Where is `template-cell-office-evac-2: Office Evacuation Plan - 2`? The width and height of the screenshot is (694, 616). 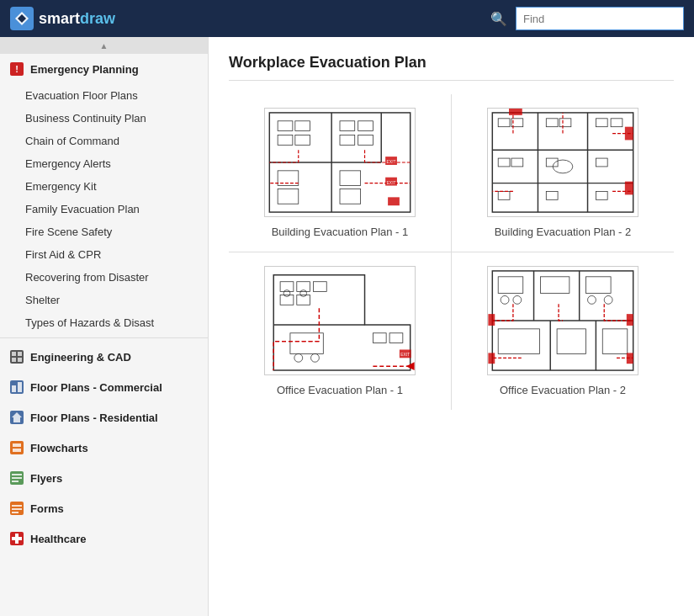
template-cell-office-evac-2: Office Evacuation Plan - 2 is located at coordinates (563, 332).